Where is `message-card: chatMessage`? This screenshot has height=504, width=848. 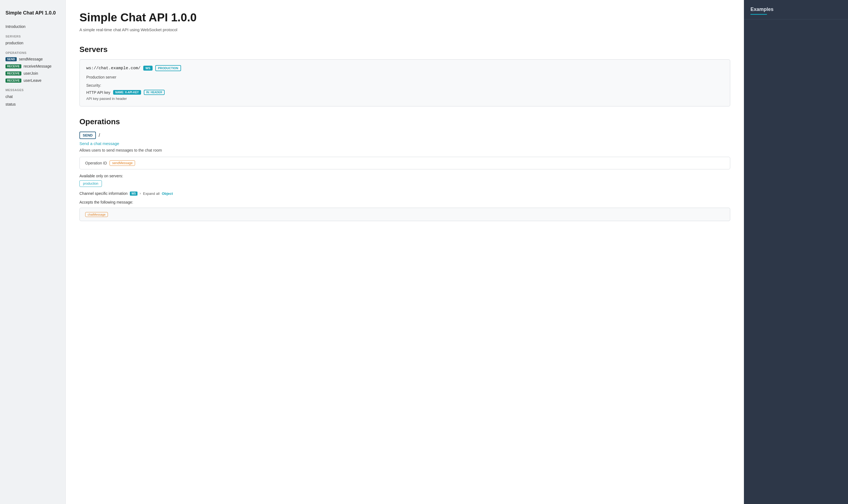 message-card: chatMessage is located at coordinates (405, 214).